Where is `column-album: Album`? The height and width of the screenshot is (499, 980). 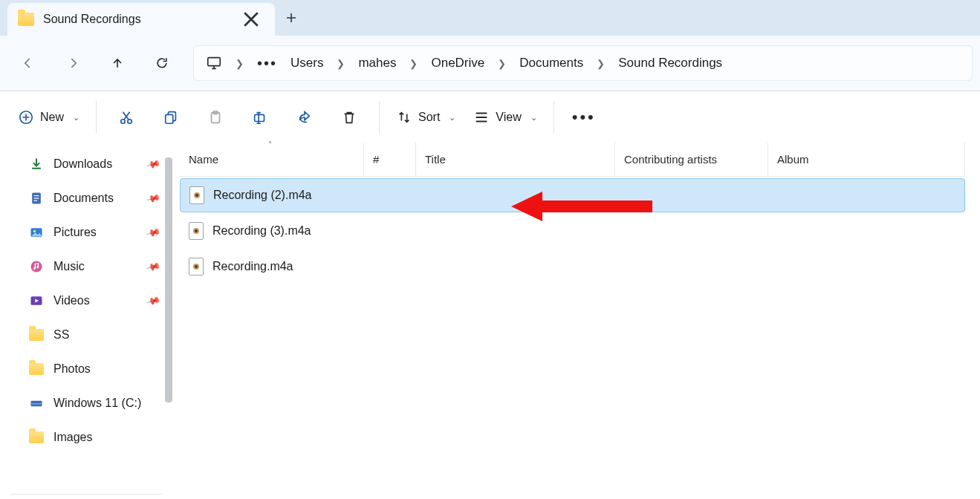
column-album: Album is located at coordinates (866, 159).